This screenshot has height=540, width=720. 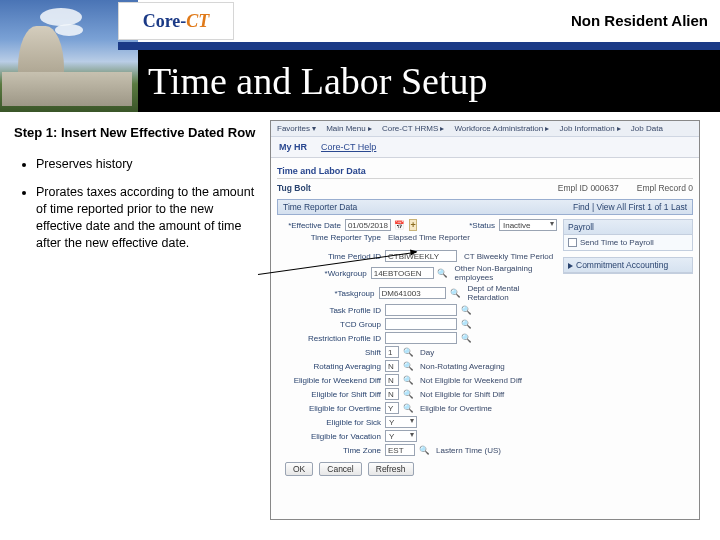 What do you see at coordinates (148, 218) in the screenshot?
I see `bullet-prorates-taxes: Prorates taxes according to the amount o…` at bounding box center [148, 218].